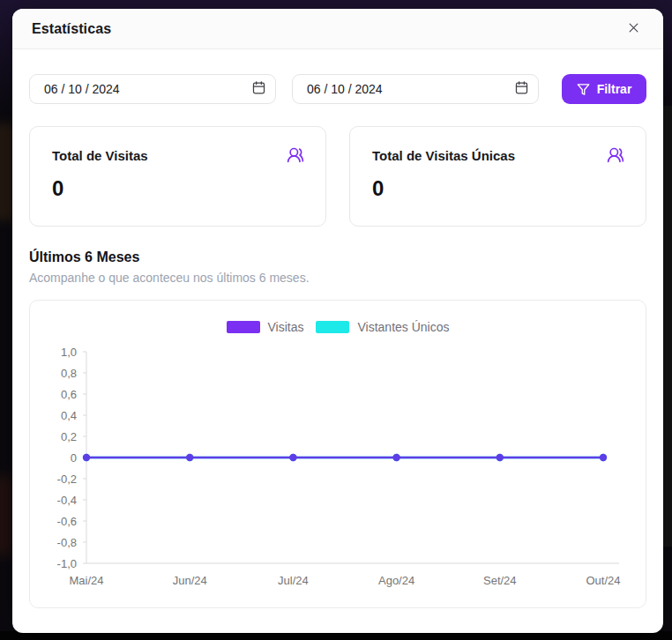 This screenshot has width=672, height=640. I want to click on svg-text: -0,6, so click(67, 522).